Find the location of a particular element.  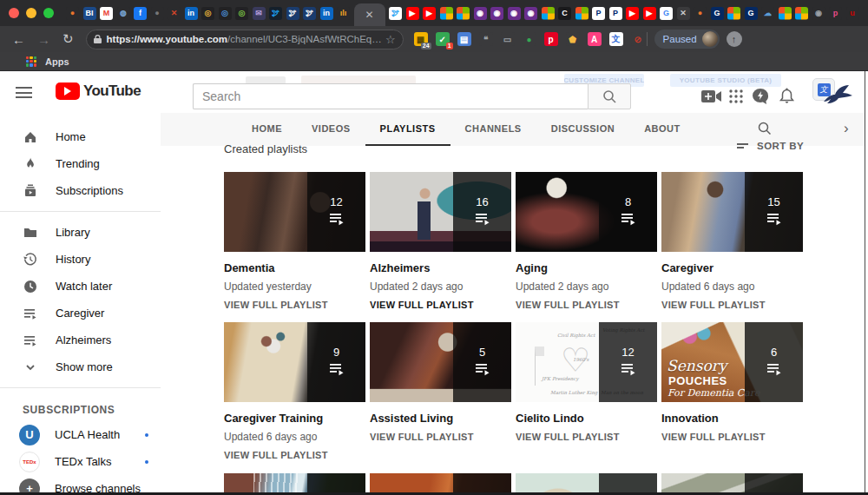

tab-favicon-analytics: ılı is located at coordinates (344, 14).